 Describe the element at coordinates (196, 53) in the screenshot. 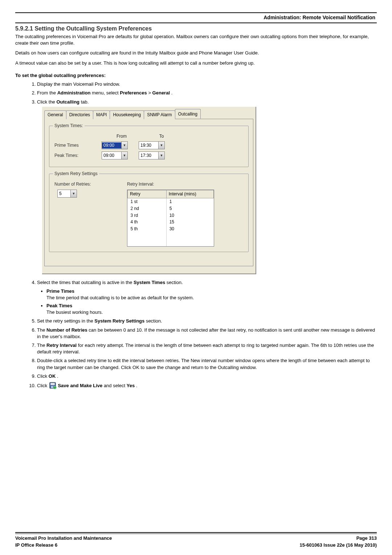

I see `intro-para-2: Details on how users can configure outca…` at that location.